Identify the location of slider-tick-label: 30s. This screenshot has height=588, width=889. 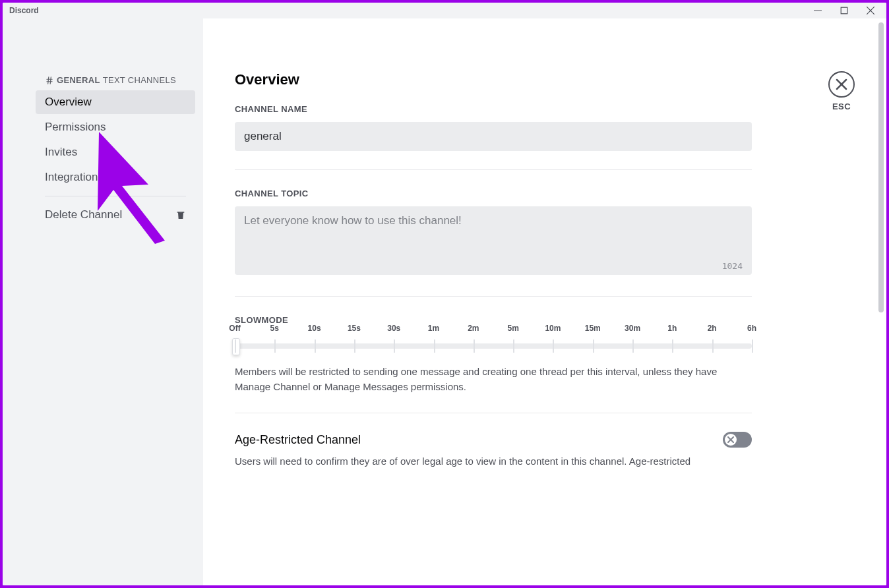
(394, 328).